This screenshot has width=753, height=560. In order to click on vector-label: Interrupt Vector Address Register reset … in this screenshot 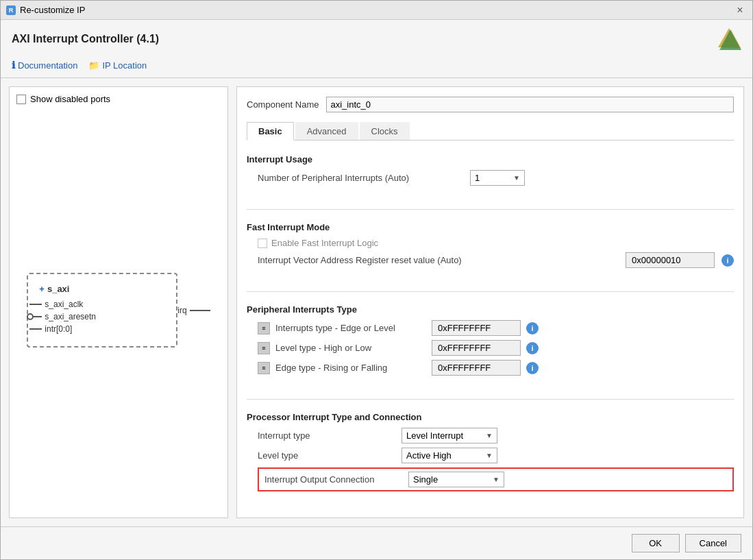, I will do `click(439, 260)`.